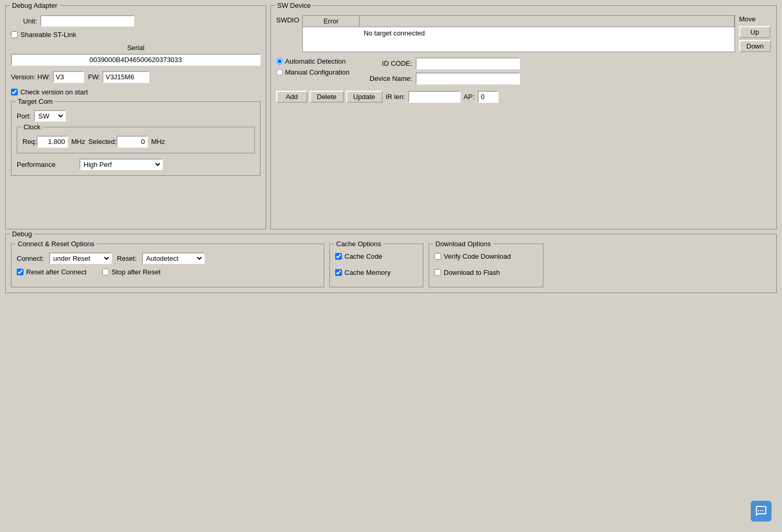 The height and width of the screenshot is (532, 782). Describe the element at coordinates (338, 272) in the screenshot. I see `cache-memory-checkbox` at that location.